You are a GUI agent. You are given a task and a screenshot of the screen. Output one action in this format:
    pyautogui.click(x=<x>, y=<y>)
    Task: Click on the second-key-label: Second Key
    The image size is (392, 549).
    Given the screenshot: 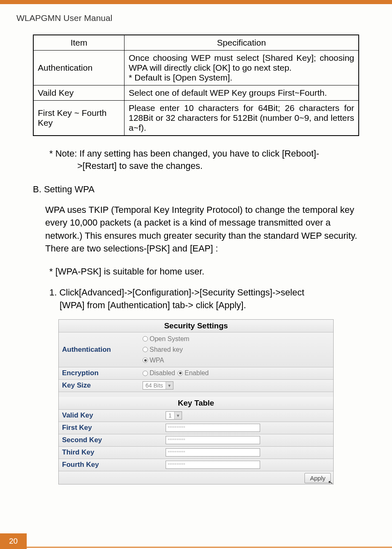 What is the action you would take?
    pyautogui.click(x=100, y=440)
    